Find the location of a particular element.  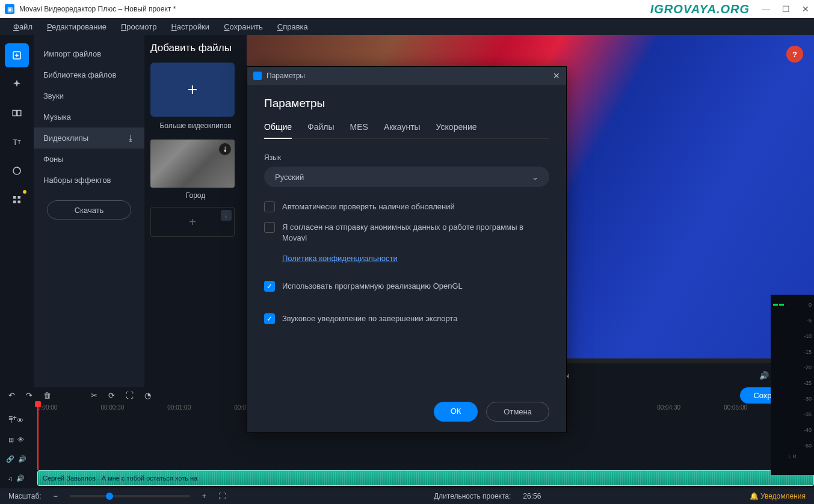

maximize-button: ☐ is located at coordinates (786, 9).